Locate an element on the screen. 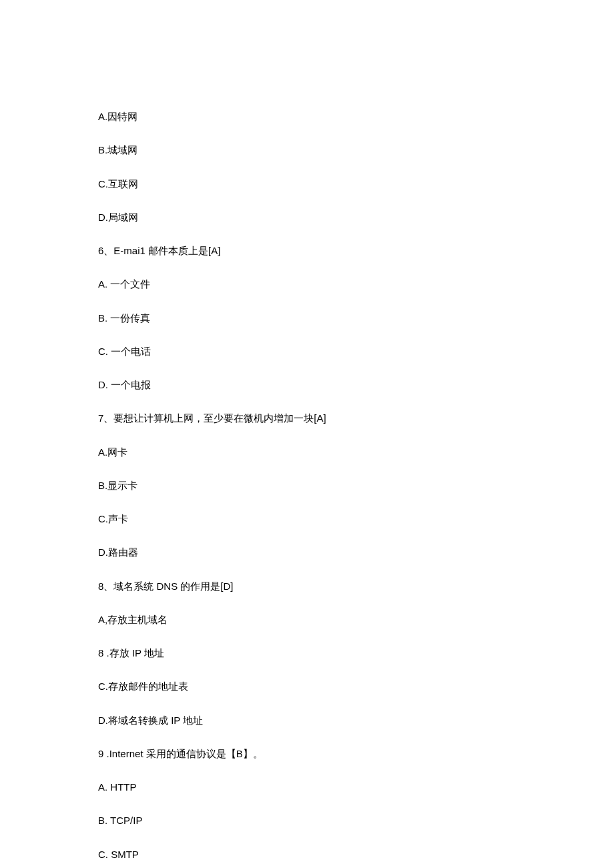 This screenshot has width=614, height=868. option-line: D.路由器 is located at coordinates (307, 552).